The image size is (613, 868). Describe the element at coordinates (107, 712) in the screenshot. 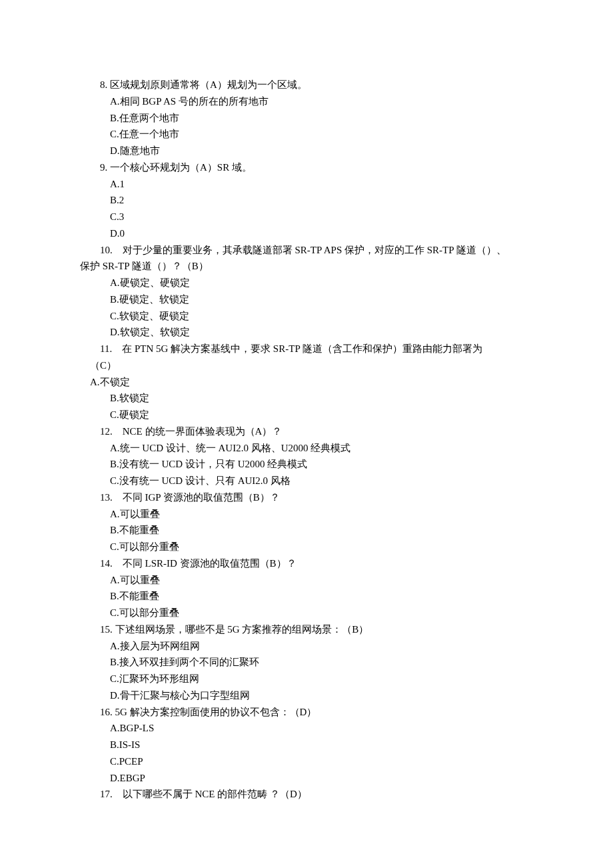

I see `question-number: 16.` at that location.